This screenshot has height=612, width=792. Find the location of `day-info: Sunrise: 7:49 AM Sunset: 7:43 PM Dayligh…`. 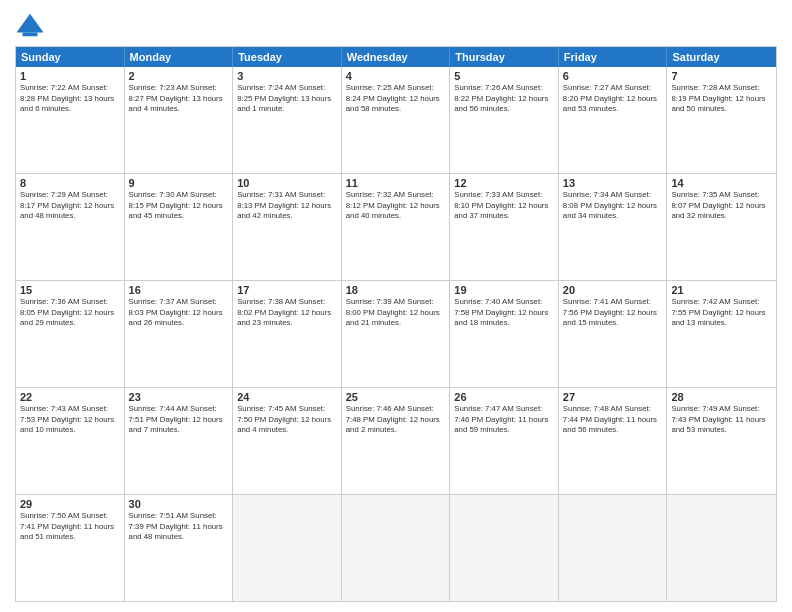

day-info: Sunrise: 7:49 AM Sunset: 7:43 PM Dayligh… is located at coordinates (722, 420).